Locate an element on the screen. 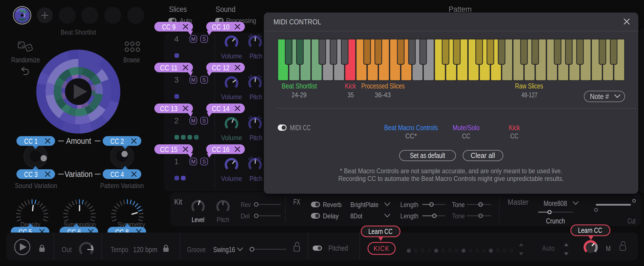 The width and height of the screenshot is (644, 266). svg-text: CC* is located at coordinates (411, 136).